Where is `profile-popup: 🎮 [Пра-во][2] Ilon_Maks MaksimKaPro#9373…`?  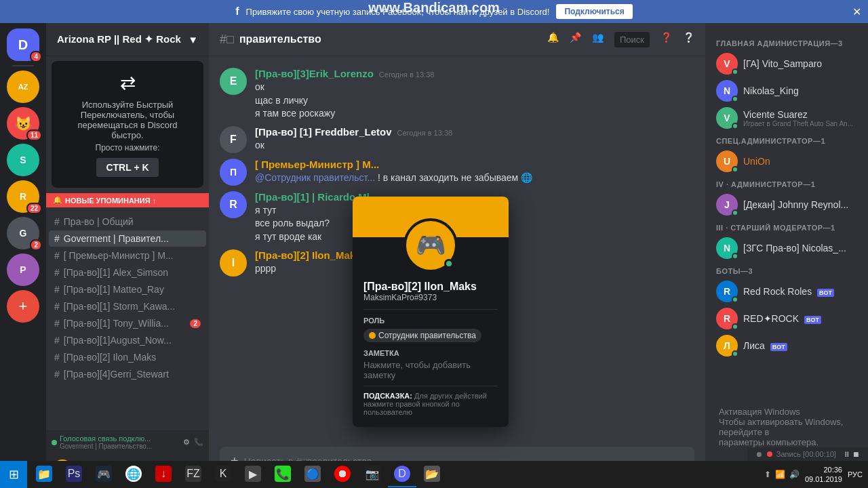 profile-popup: 🎮 [Пра-во][2] Ilon_Maks MaksimKaPro#9373… is located at coordinates (431, 312).